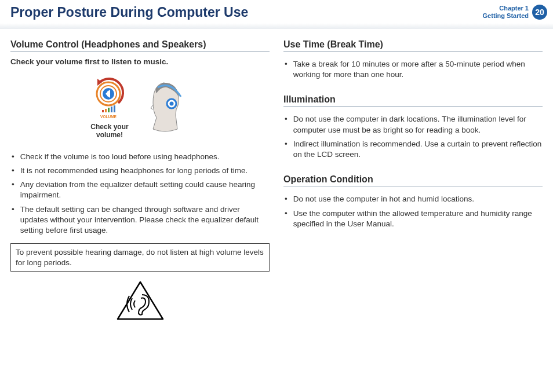 The height and width of the screenshot is (392, 553). I want to click on list-item: Use the computer within the allowed temp…, so click(413, 219).